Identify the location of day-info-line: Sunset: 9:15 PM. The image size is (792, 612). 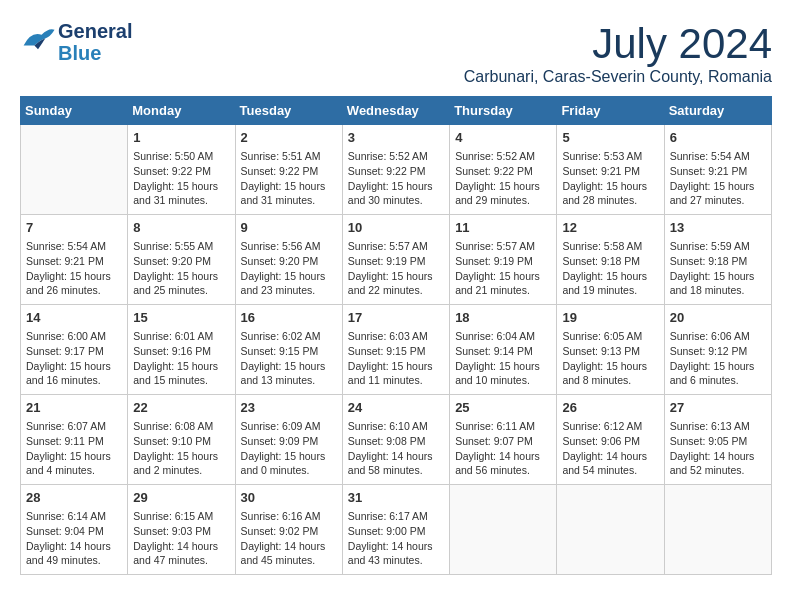
(289, 352).